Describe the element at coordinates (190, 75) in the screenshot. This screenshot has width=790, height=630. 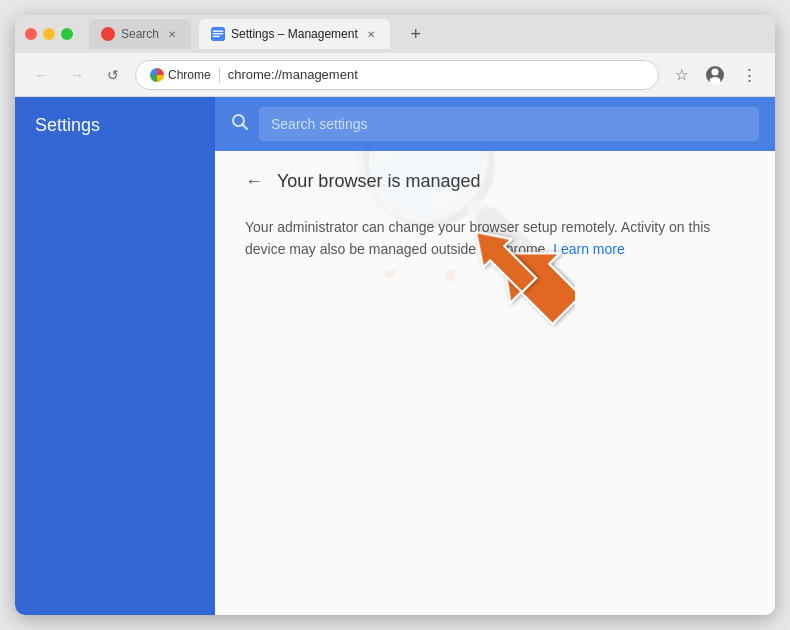
I see `chrome-label: Chrome` at that location.